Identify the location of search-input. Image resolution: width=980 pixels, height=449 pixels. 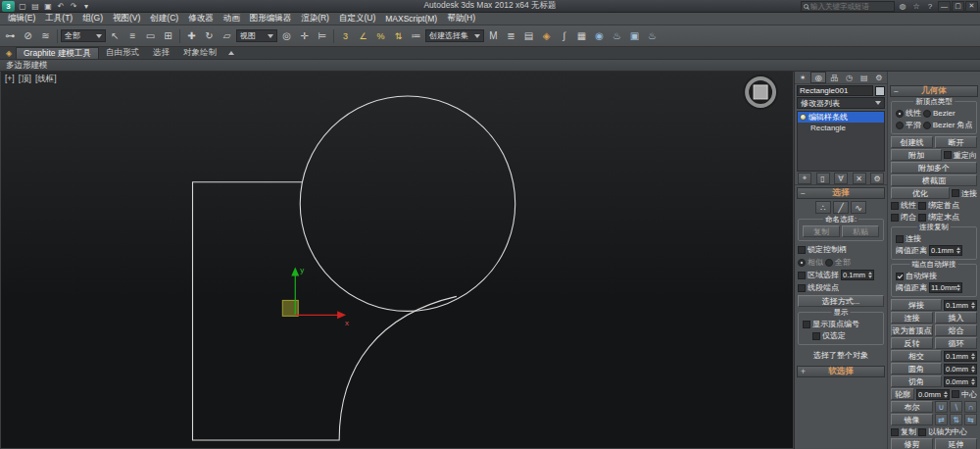
(851, 6).